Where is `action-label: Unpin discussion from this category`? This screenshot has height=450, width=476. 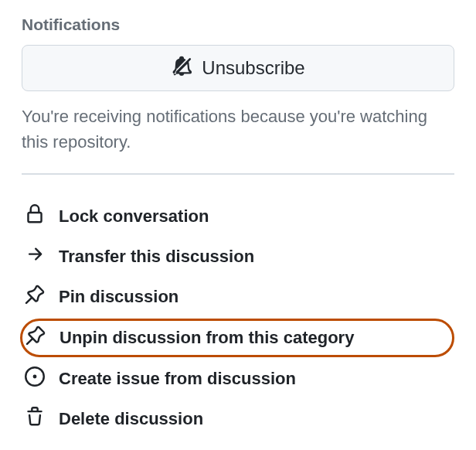 action-label: Unpin discussion from this category is located at coordinates (207, 338).